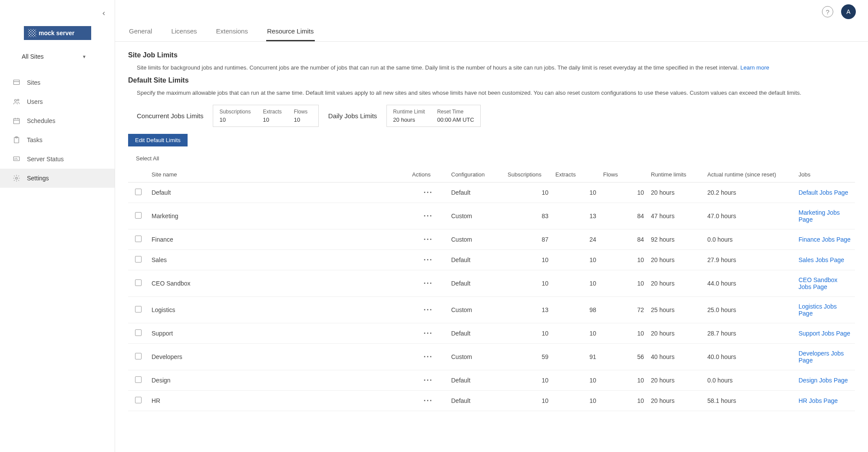 The image size is (868, 452). I want to click on cell-flows: 84, so click(624, 216).